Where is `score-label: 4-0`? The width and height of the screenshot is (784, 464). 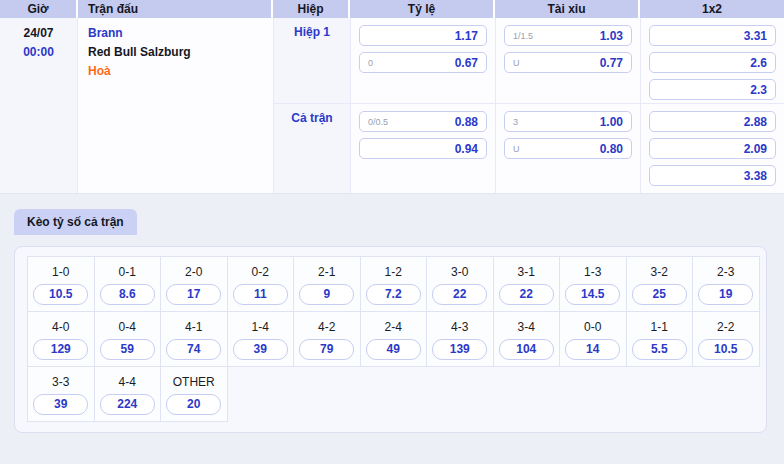 score-label: 4-0 is located at coordinates (61, 327).